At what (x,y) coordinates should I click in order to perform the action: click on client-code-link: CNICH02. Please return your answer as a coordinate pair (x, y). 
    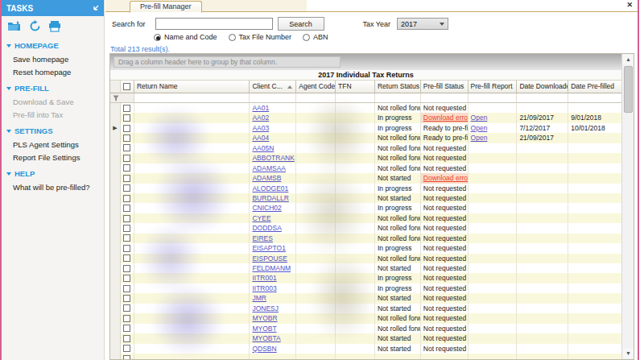
    Looking at the image, I should click on (266, 208).